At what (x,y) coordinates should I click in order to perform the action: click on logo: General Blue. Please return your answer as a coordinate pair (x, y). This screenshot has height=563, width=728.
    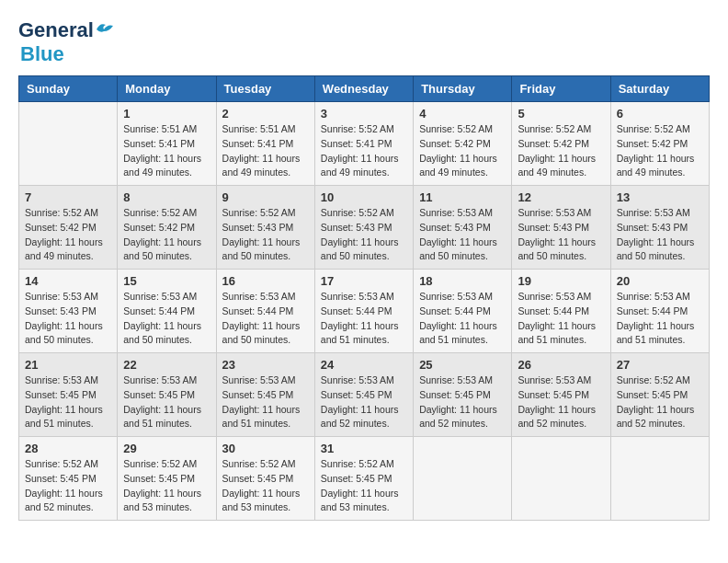
    Looking at the image, I should click on (66, 42).